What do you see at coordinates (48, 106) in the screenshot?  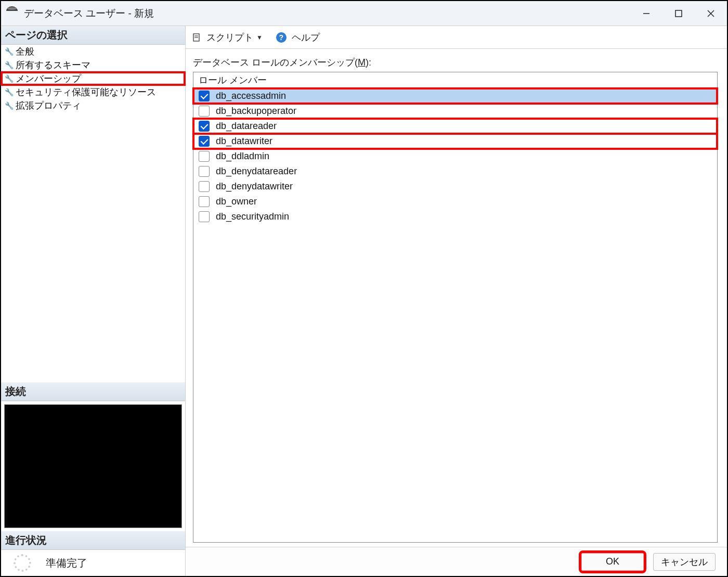 I see `sidebar-item-label: 拡張プロパティ` at bounding box center [48, 106].